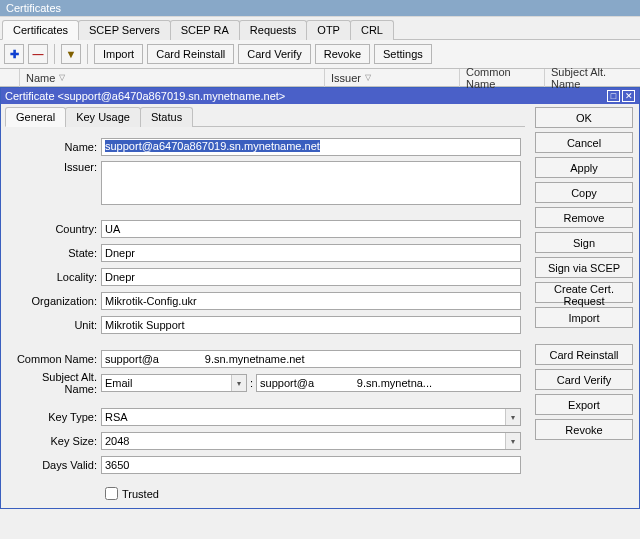 The image size is (640, 539). Describe the element at coordinates (172, 78) in the screenshot. I see `col-name: Name` at that location.